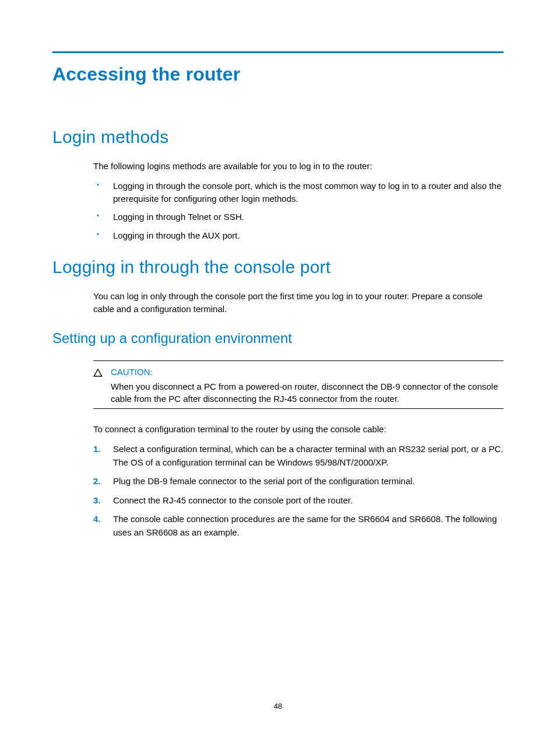  Describe the element at coordinates (298, 303) in the screenshot. I see `console-port-body: You can log in only through the console …` at that location.